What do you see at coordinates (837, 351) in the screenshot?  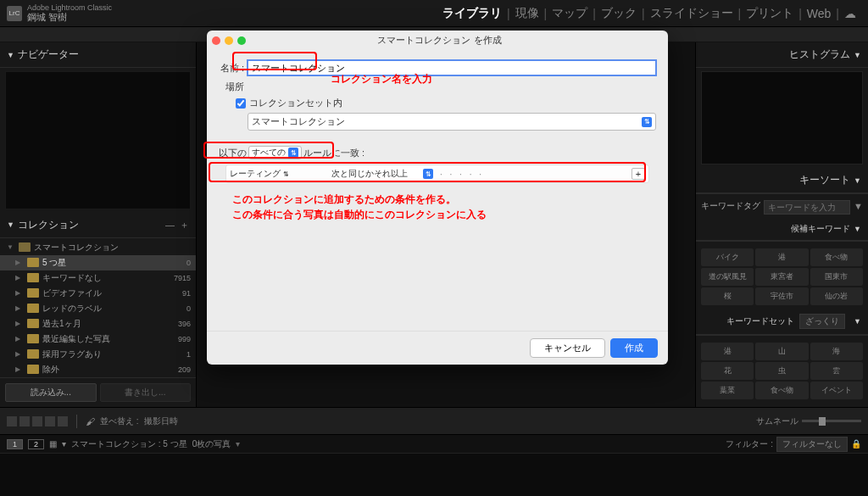 I see `keyword-set-item: 海` at bounding box center [837, 351].